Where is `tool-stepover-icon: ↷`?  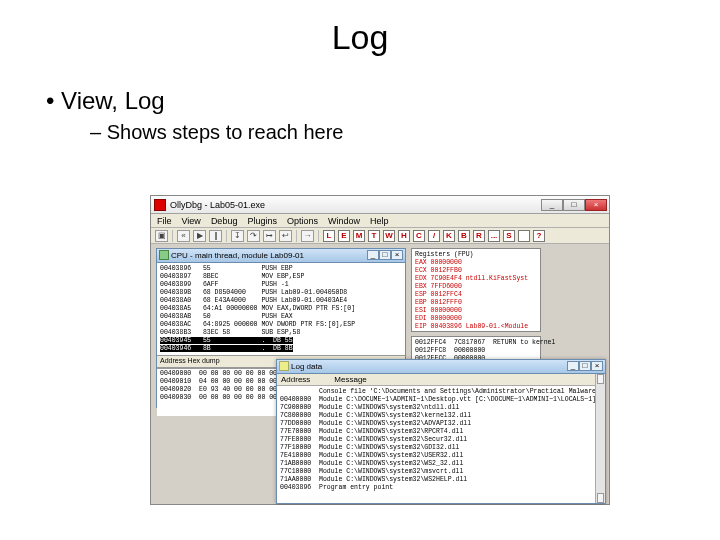
tool-stepover-icon: ↷ is located at coordinates (254, 236).